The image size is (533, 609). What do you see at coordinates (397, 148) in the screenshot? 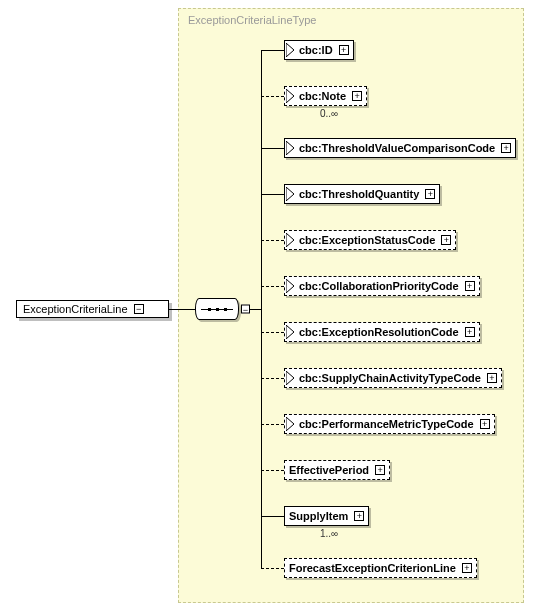
I see `child-element-name: cbc:ThresholdValueComparisonCode` at bounding box center [397, 148].